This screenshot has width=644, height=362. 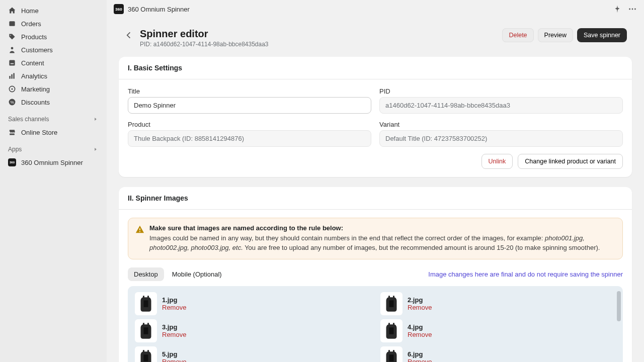 I want to click on scrollbar, so click(x=619, y=306).